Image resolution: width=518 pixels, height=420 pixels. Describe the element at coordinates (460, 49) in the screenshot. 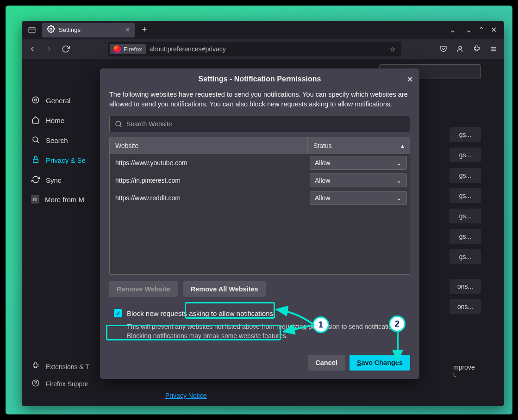

I see `account-icon` at that location.